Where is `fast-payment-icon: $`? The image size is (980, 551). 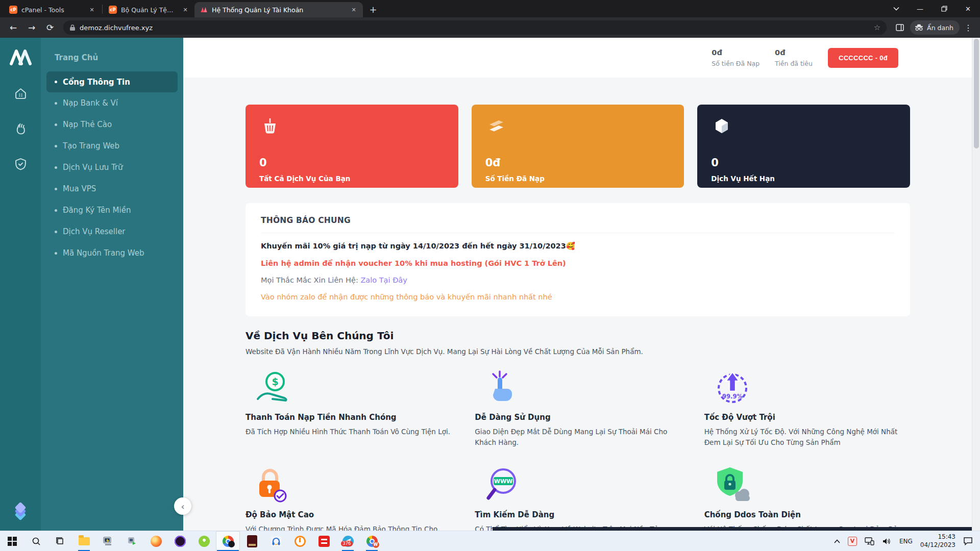 fast-payment-icon: $ is located at coordinates (273, 387).